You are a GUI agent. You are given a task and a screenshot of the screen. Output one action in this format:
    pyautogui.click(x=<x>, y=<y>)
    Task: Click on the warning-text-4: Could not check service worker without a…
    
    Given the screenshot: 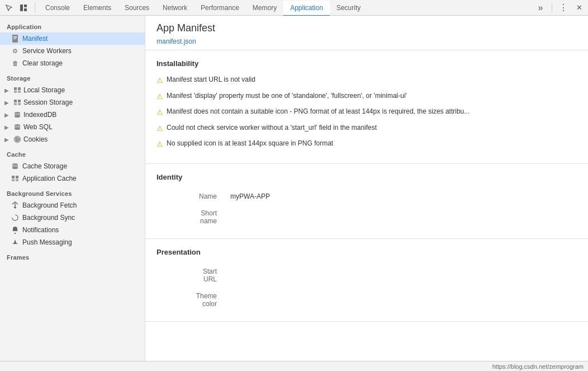 What is the action you would take?
    pyautogui.click(x=272, y=128)
    